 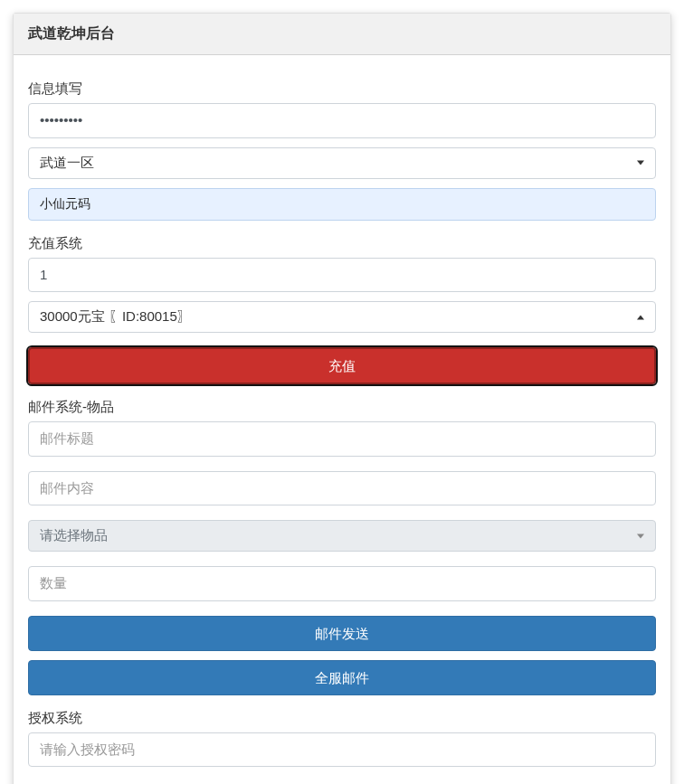 I want to click on mail-title-input, so click(x=342, y=439).